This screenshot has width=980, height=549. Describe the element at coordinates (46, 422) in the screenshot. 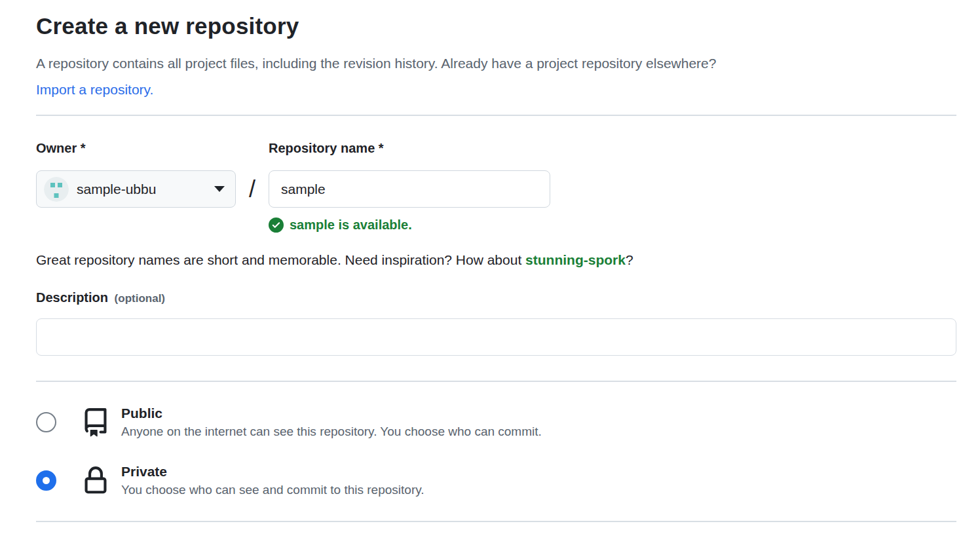

I see `public-radio` at that location.